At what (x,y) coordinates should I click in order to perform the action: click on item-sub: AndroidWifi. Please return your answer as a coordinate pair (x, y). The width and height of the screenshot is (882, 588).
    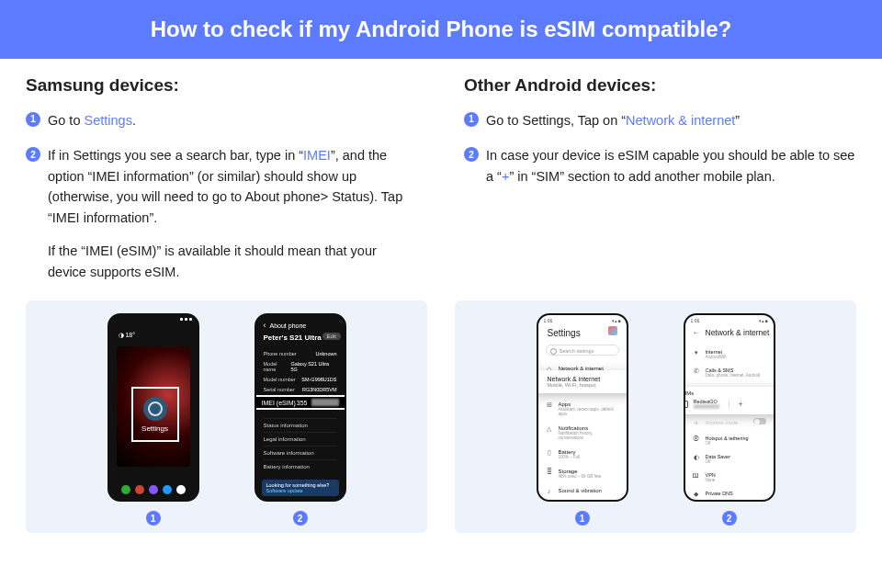
    Looking at the image, I should click on (717, 356).